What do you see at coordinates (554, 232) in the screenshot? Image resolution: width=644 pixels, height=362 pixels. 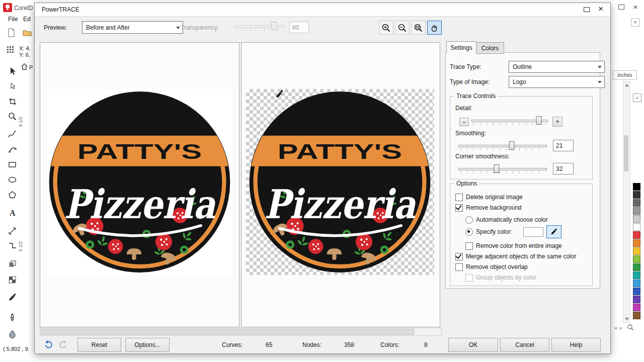 I see `color-eyedropper-button` at bounding box center [554, 232].